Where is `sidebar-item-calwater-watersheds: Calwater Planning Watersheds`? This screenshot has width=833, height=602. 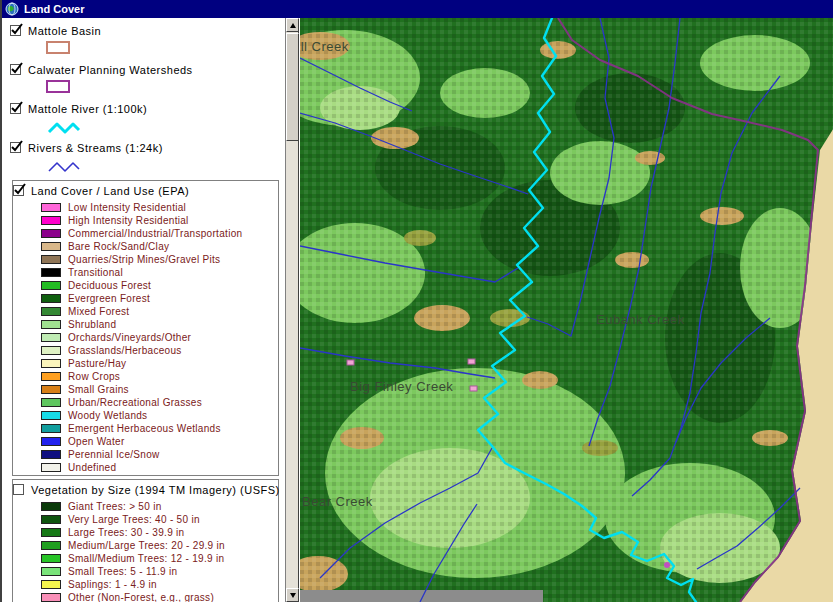 sidebar-item-calwater-watersheds: Calwater Planning Watersheds is located at coordinates (148, 71).